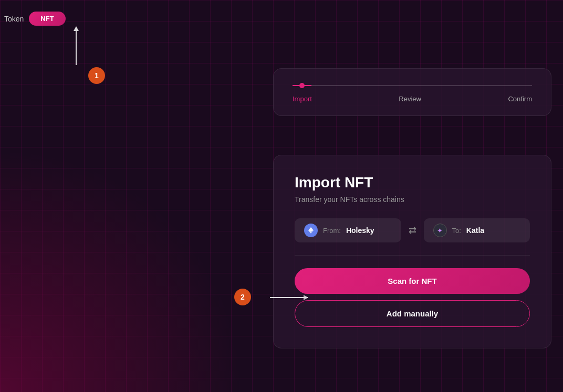  Describe the element at coordinates (457, 231) in the screenshot. I see `to-label: To:` at that location.